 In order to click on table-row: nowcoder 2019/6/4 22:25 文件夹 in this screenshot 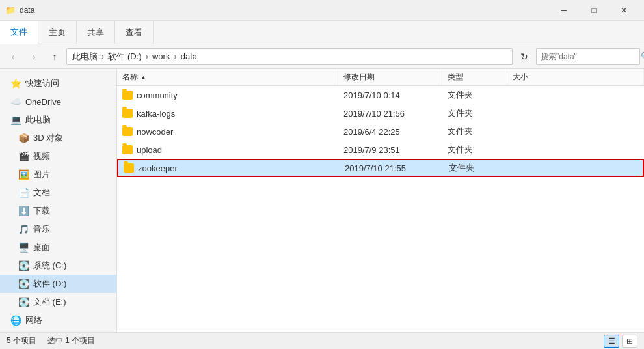, I will do `click(381, 132)`.